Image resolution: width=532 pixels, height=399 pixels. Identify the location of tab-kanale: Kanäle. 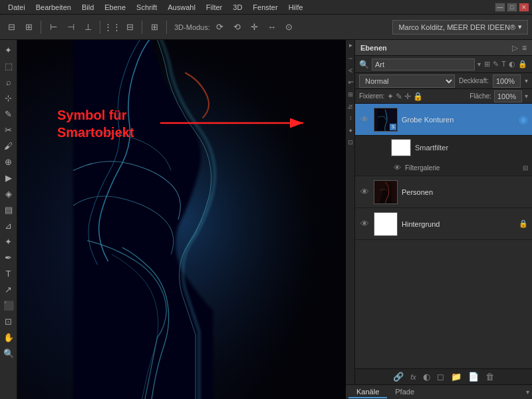
(368, 392).